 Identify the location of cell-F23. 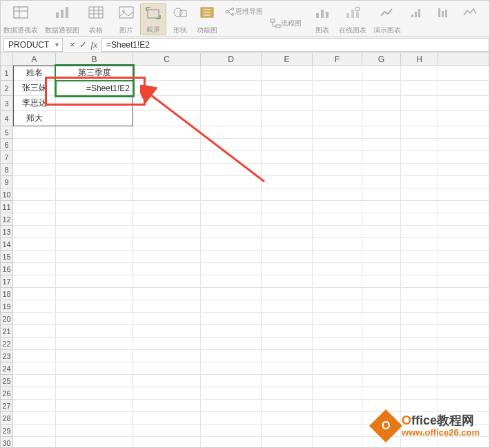
(337, 356).